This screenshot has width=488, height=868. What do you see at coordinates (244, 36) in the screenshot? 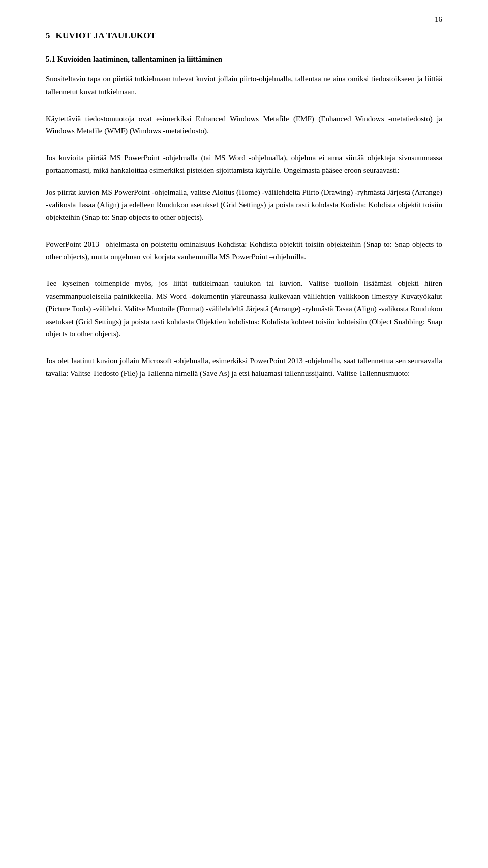
I see `section-heading: 5 KUVIOT JA TAULUKOT` at bounding box center [244, 36].